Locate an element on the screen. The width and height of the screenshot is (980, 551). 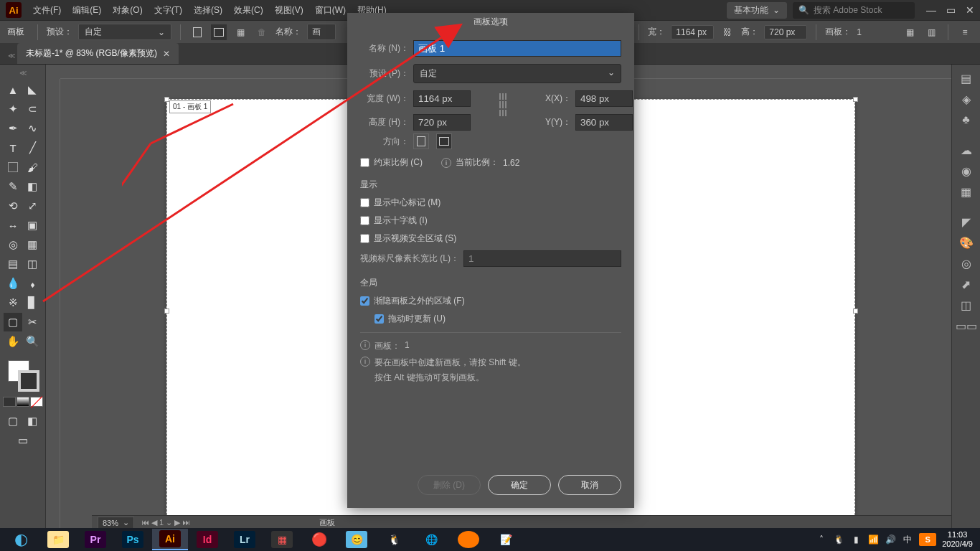
shape-panel-icon: ◤ is located at coordinates (966, 222).